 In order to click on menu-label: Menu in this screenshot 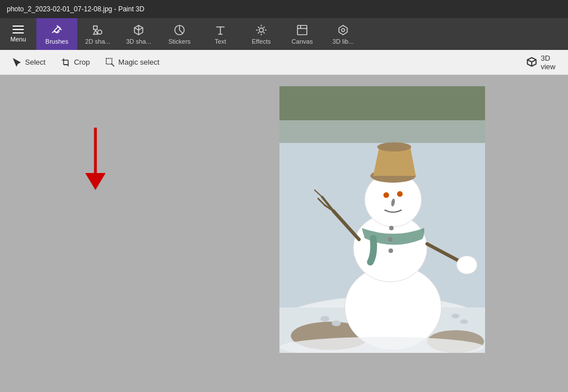, I will do `click(18, 39)`.